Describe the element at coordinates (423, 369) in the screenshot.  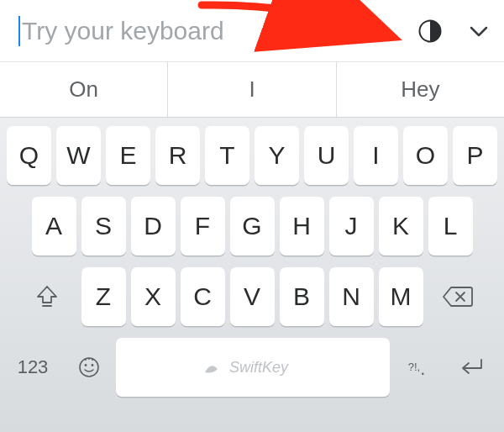
I see `punct-bottom: .` at that location.